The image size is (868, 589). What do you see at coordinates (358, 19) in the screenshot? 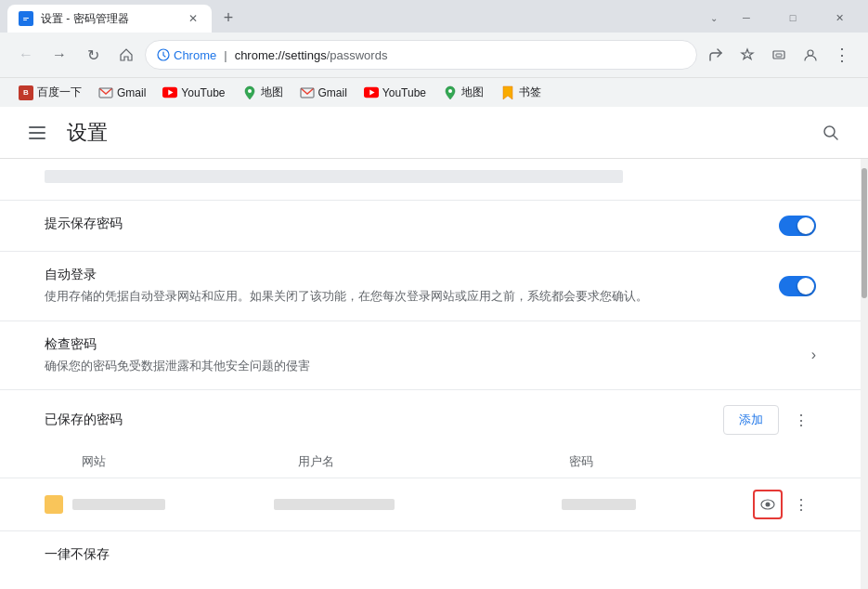
I see `tab-bar: 设置 - 密码管理器 ✕ +` at bounding box center [358, 19].